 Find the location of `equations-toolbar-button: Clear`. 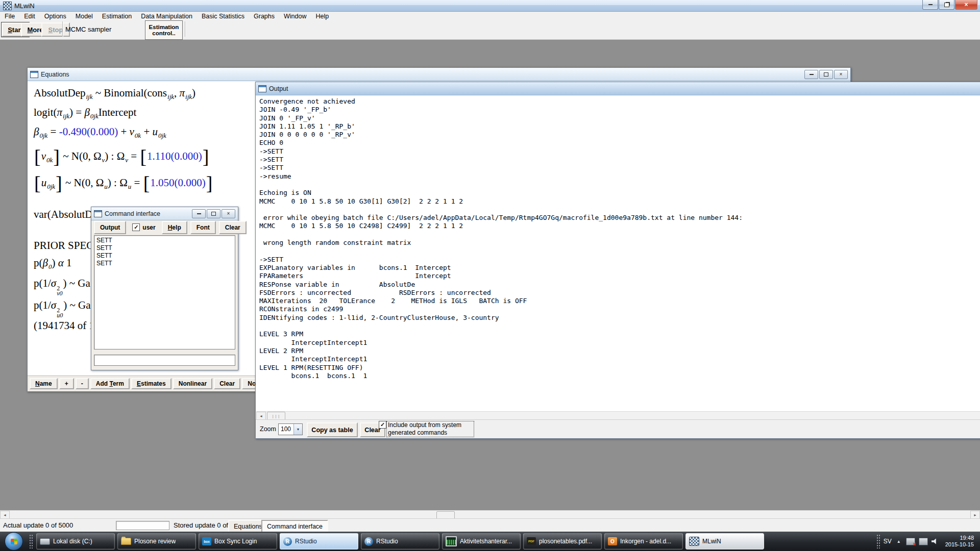

equations-toolbar-button: Clear is located at coordinates (227, 384).